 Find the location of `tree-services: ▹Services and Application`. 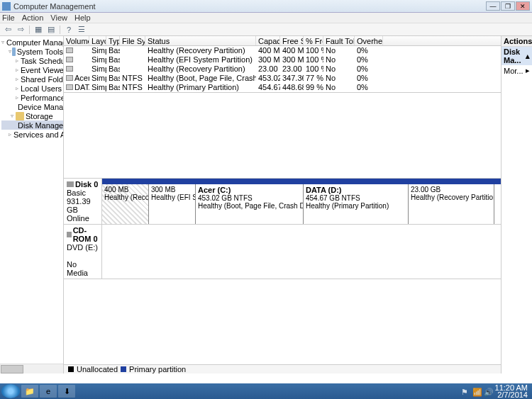

tree-services: ▹Services and Application is located at coordinates (33, 135).